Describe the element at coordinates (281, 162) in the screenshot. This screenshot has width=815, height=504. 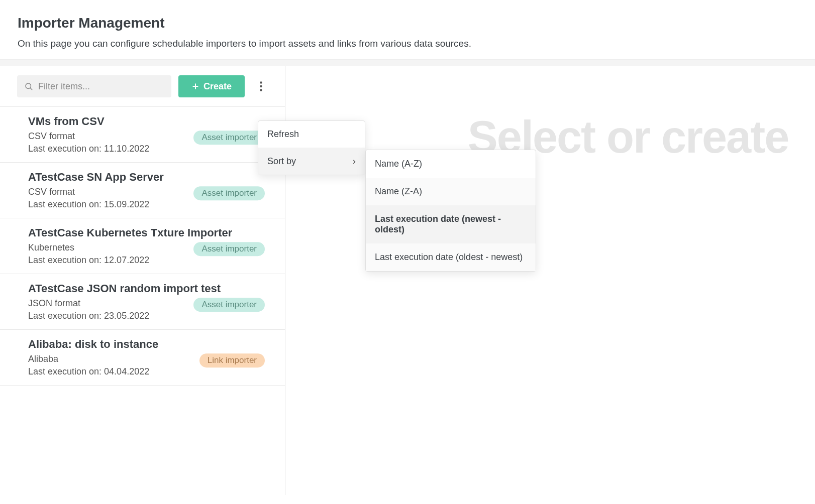
I see `menu-item-sort-by-label: Sort by` at that location.